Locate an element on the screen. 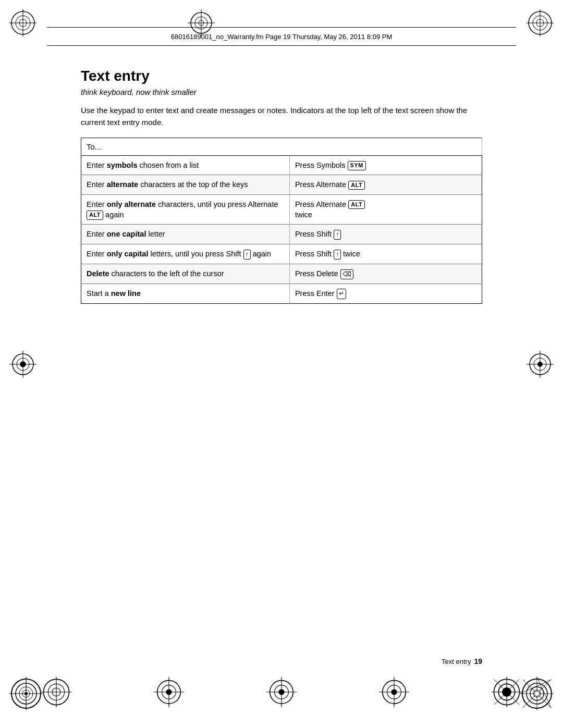  table-header-row: To... is located at coordinates (282, 147).